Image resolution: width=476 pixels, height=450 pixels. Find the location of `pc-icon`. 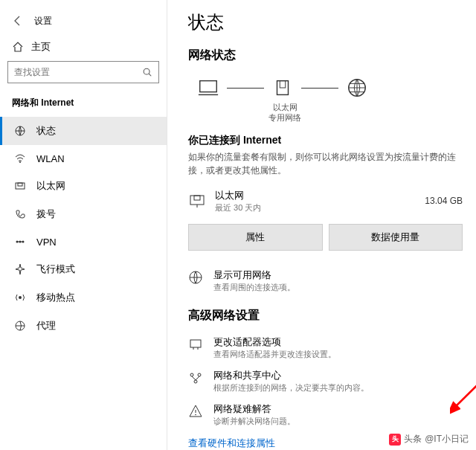

pc-icon is located at coordinates (208, 88).